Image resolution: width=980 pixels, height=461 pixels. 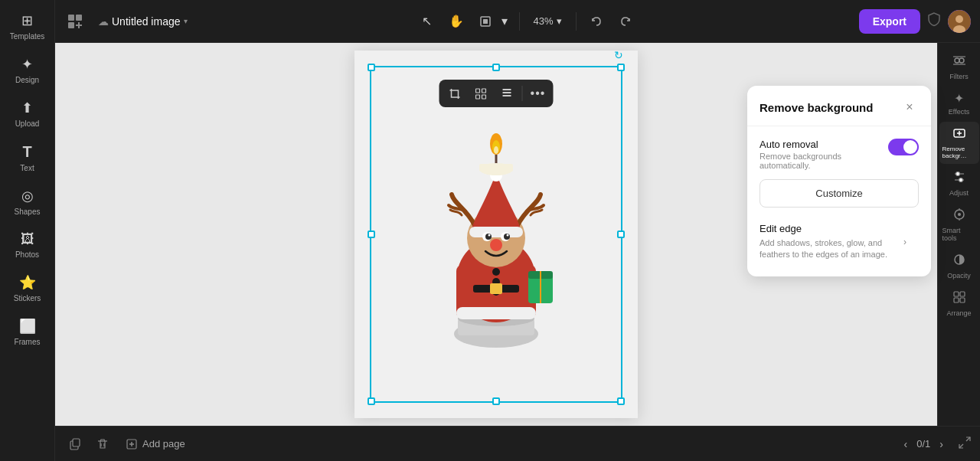 I want to click on delete-page-button, so click(x=103, y=444).